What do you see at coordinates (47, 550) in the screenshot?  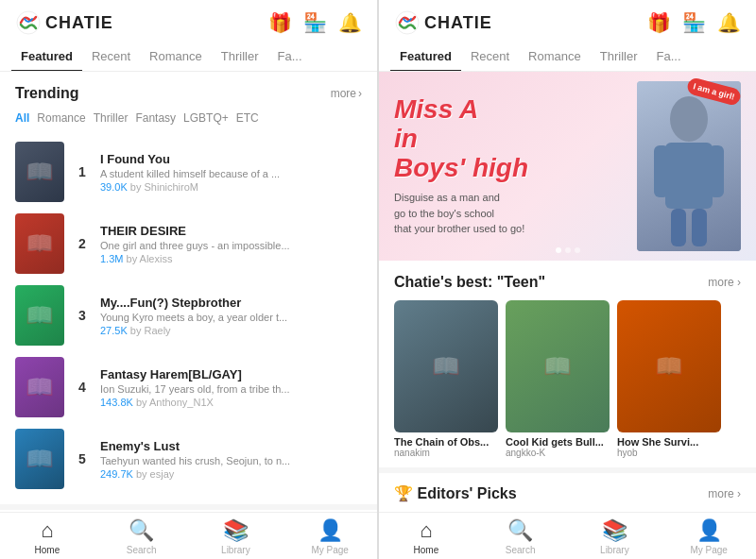 I see `home-label-left: Home` at bounding box center [47, 550].